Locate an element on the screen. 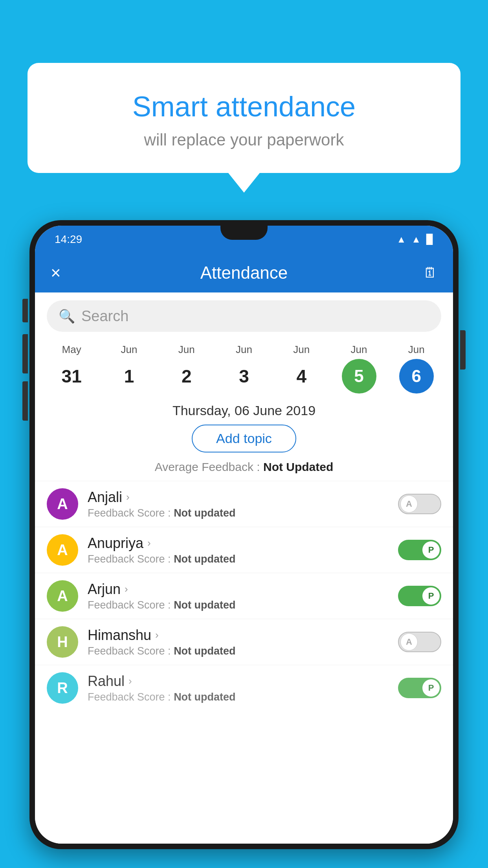 This screenshot has height=868, width=488. app-bar: × Attendance 🗓 is located at coordinates (244, 273).